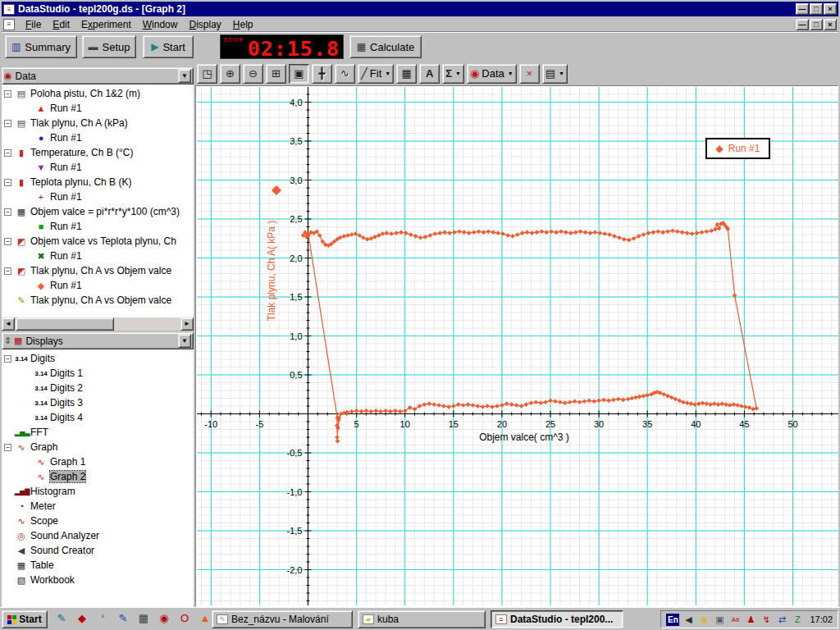  I want to click on task-button-folder: ▰kuba, so click(422, 619).